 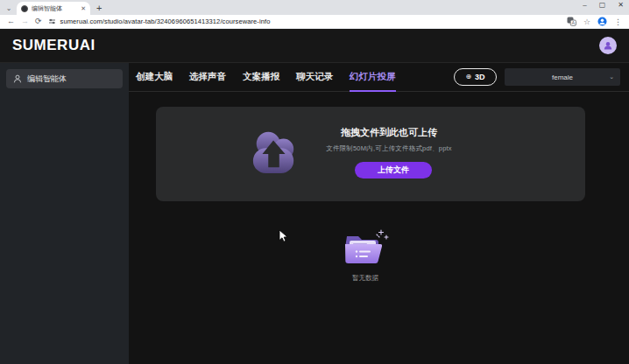 What do you see at coordinates (47, 79) in the screenshot?
I see `sidebar-item-label: 编辑智能体` at bounding box center [47, 79].